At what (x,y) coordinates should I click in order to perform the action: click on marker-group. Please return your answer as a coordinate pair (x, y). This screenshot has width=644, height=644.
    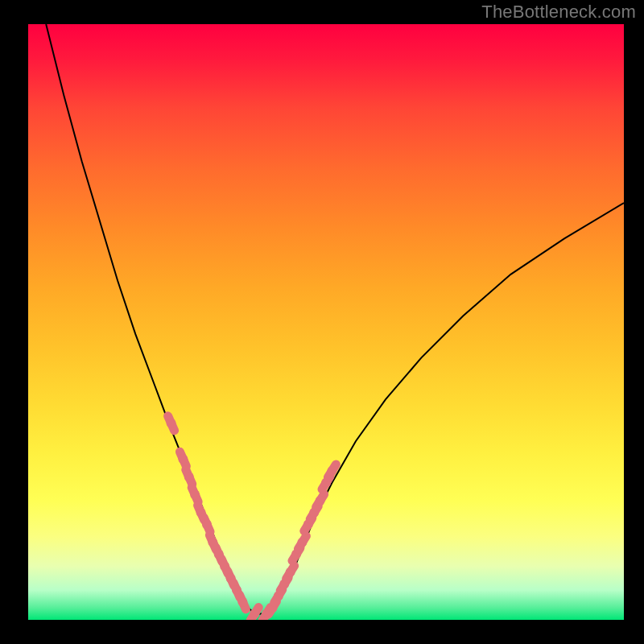
    Looking at the image, I should click on (252, 518).